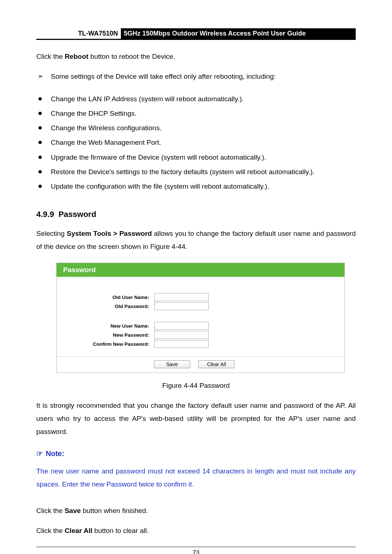  What do you see at coordinates (196, 550) in the screenshot?
I see `page-footer: 73` at bounding box center [196, 550].